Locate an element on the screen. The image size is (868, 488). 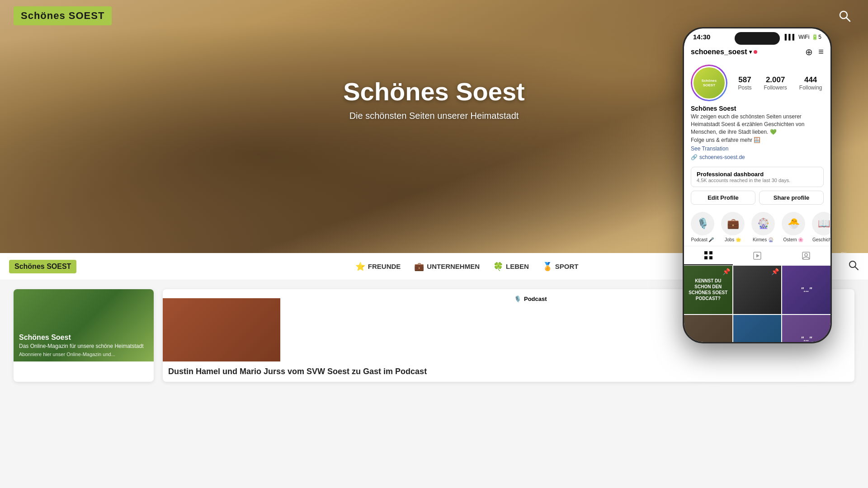
grid-item-2: 📌 is located at coordinates (758, 290).